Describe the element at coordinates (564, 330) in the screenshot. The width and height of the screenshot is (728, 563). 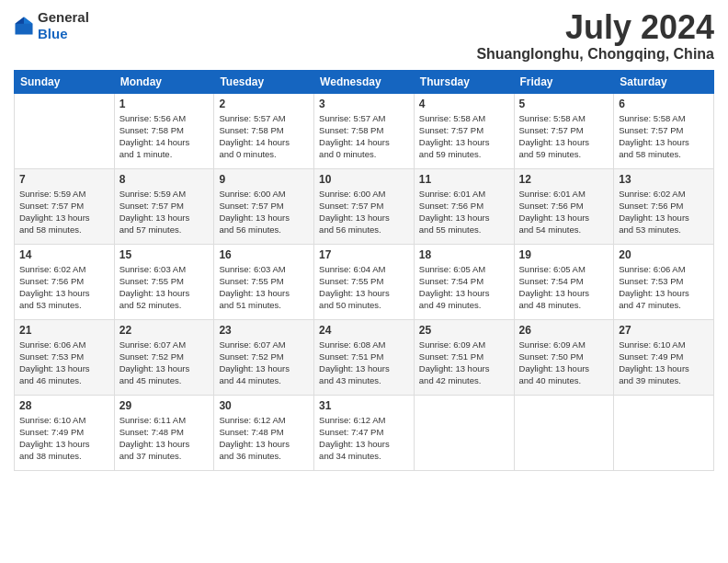
I see `day-number: 26` at that location.